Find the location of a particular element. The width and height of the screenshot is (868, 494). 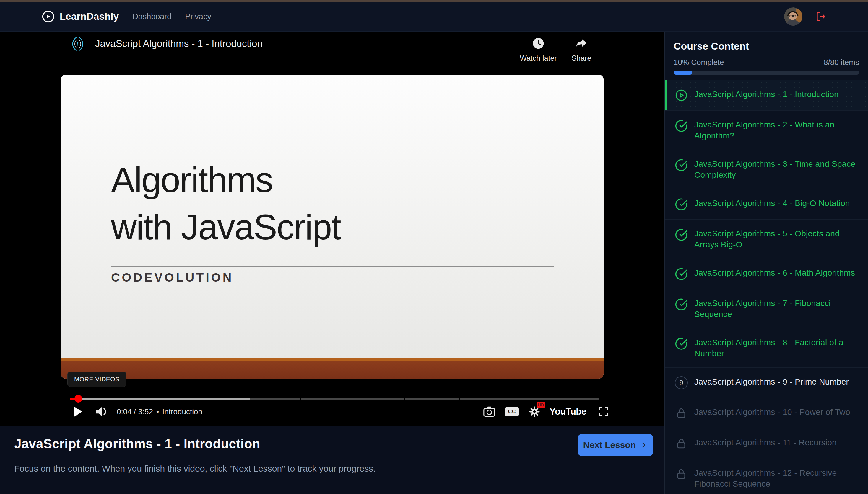

progress-meta: 10% Complete 8/80 items is located at coordinates (766, 62).